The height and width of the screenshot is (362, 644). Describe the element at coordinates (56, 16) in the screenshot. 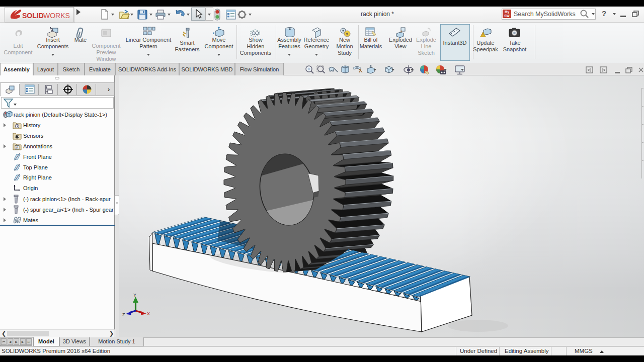

I see `svg-text: WORKS` at that location.